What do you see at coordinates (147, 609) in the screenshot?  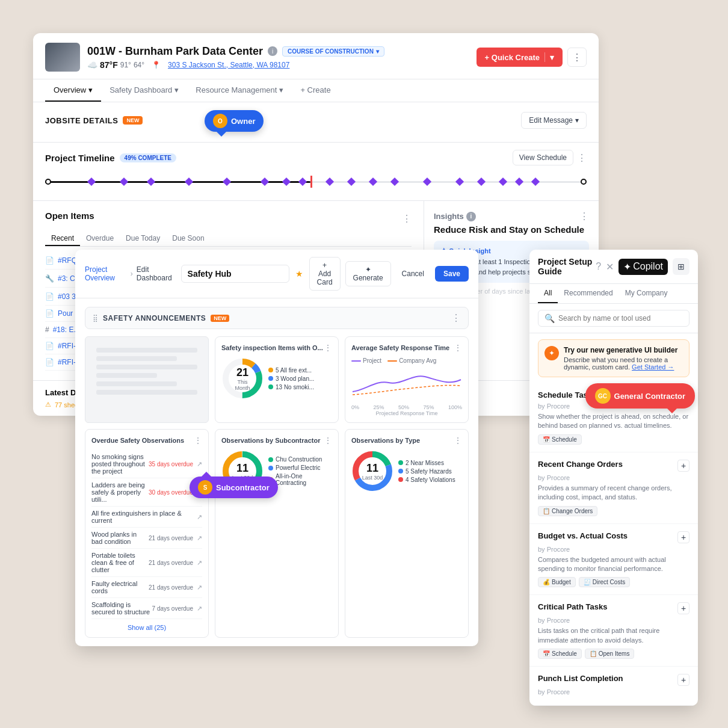 I see `table-row: Scaffolding is secured to structure 7 da…` at bounding box center [147, 609].